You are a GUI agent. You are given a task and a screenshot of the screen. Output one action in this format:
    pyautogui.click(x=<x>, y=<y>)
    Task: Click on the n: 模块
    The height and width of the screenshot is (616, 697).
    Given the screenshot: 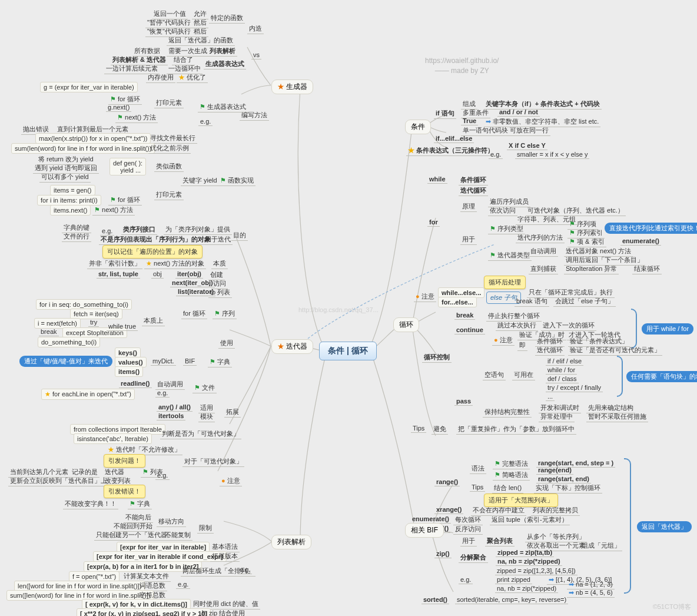 What is the action you would take?
    pyautogui.click(x=207, y=417)
    